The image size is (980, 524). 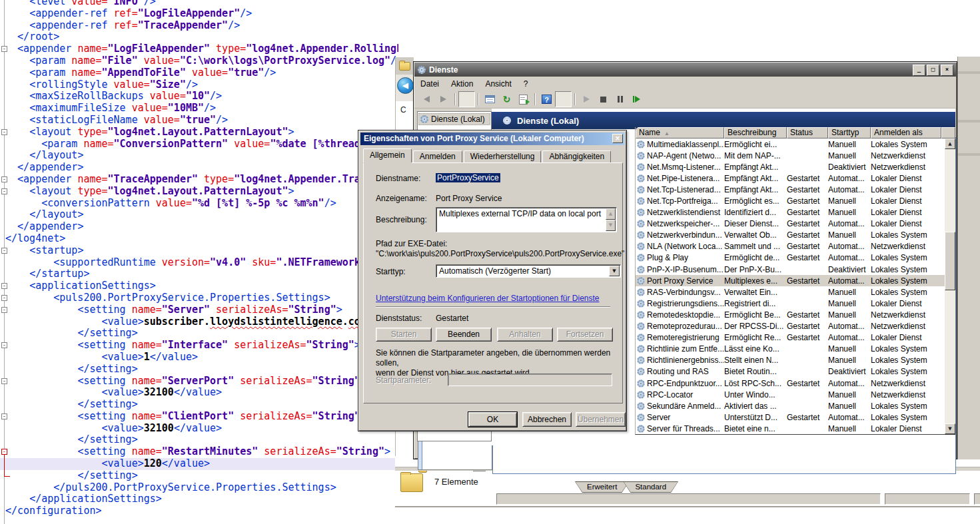 I want to click on properties-button, so click(x=490, y=99).